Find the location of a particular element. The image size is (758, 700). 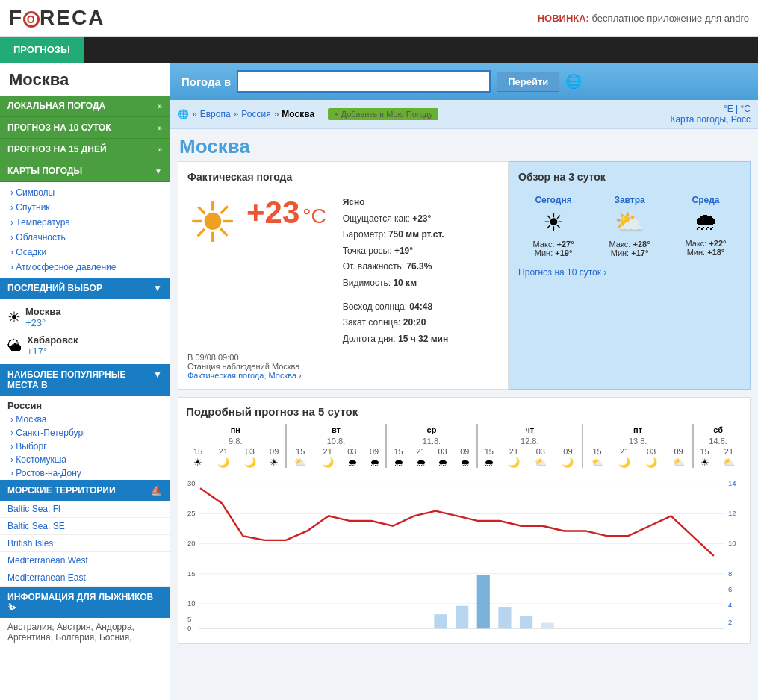

weather-icon-small: ☀ is located at coordinates (14, 317).